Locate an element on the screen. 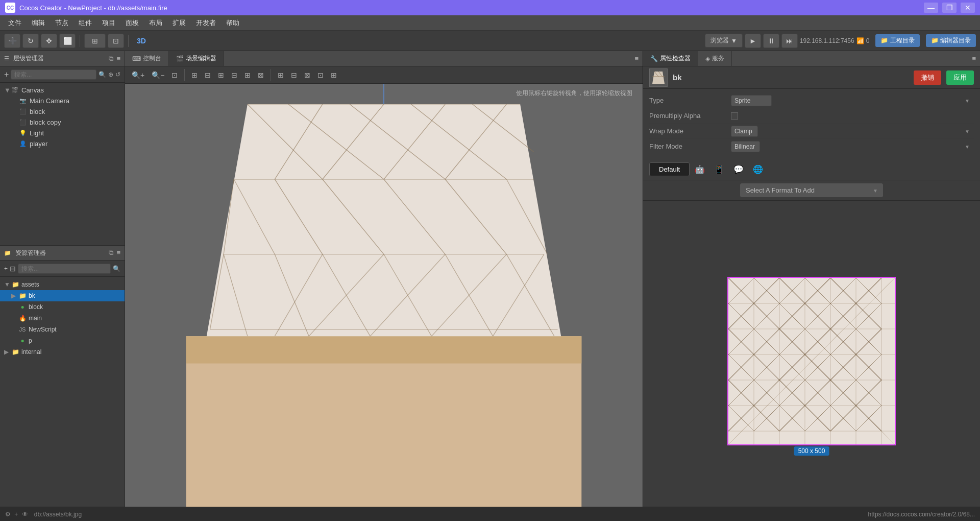  asset-item-block: ● block is located at coordinates (62, 307).